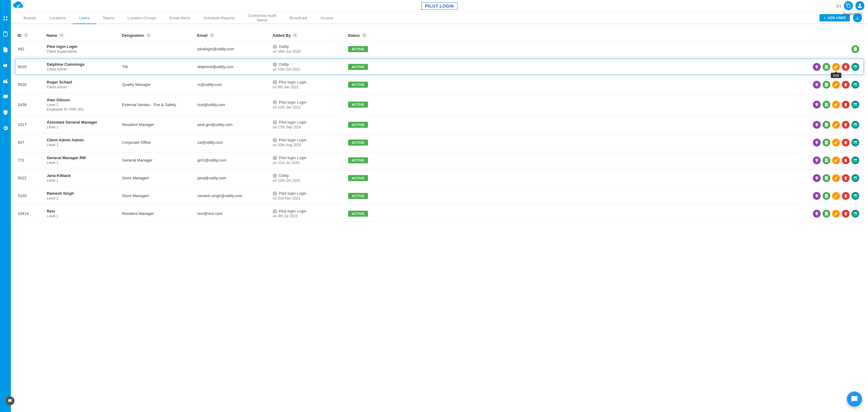 Image resolution: width=868 pixels, height=412 pixels. What do you see at coordinates (5, 18) in the screenshot?
I see `sidebar-dashboard-icon` at bounding box center [5, 18].